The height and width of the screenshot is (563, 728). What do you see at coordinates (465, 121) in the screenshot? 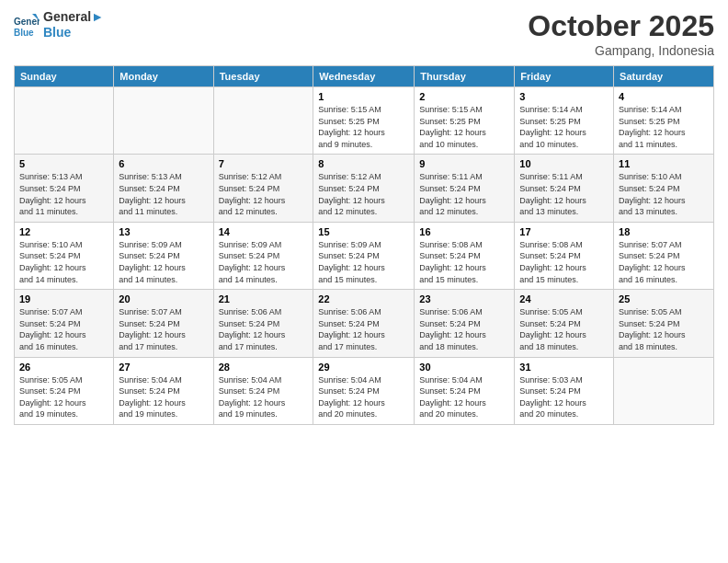
I see `calendar-cell: 2Sunrise: 5:15 AMSunset: 5:25 PMDaylight…` at bounding box center [465, 121].